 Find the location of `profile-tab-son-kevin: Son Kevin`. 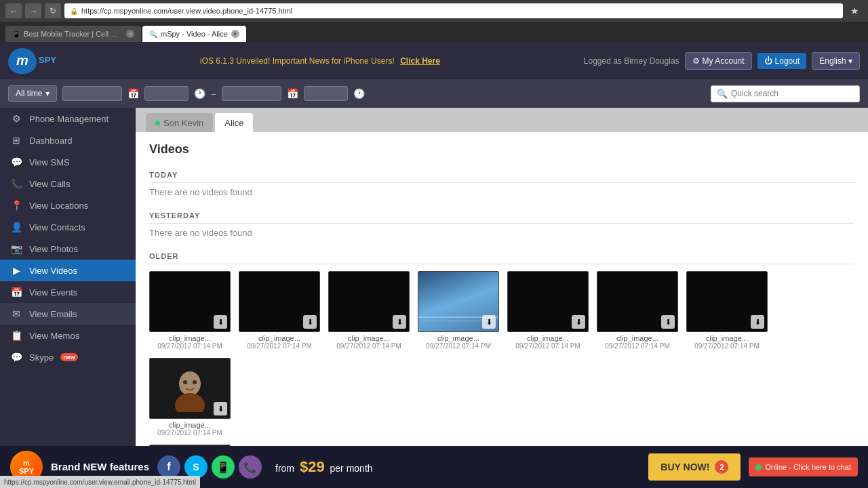

profile-tab-son-kevin: Son Kevin is located at coordinates (179, 123).